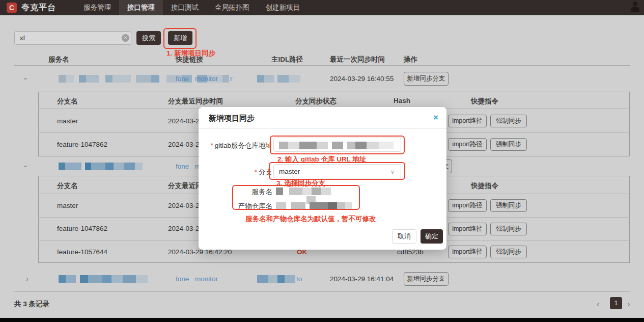 The height and width of the screenshot is (322, 644). Describe the element at coordinates (303, 192) in the screenshot. I see `redacted-service-value` at that location.